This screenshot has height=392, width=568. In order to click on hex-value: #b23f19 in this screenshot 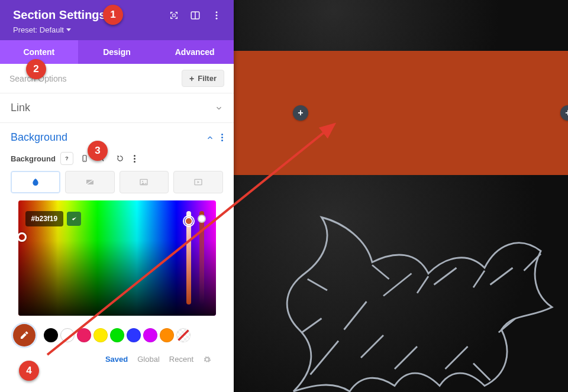, I will do `click(45, 219)`.